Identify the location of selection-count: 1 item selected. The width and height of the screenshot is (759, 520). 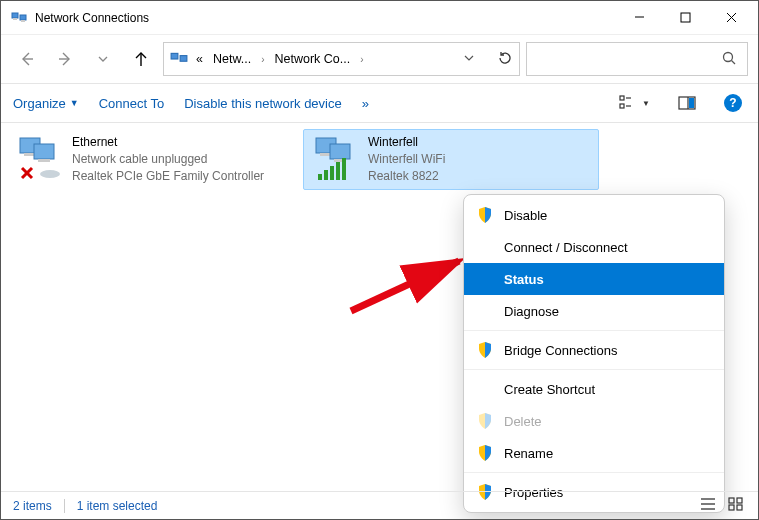
(118, 506).